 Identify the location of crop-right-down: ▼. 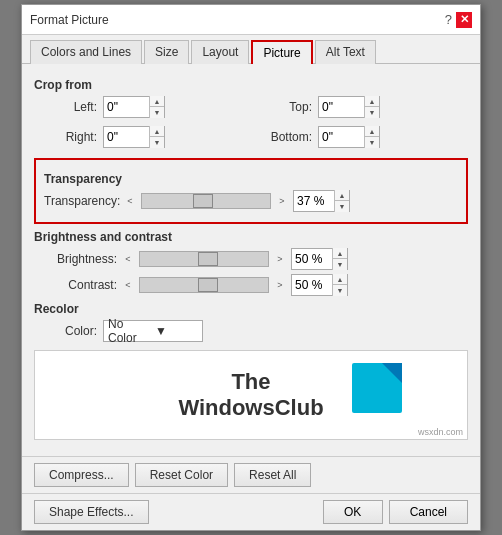
(157, 142).